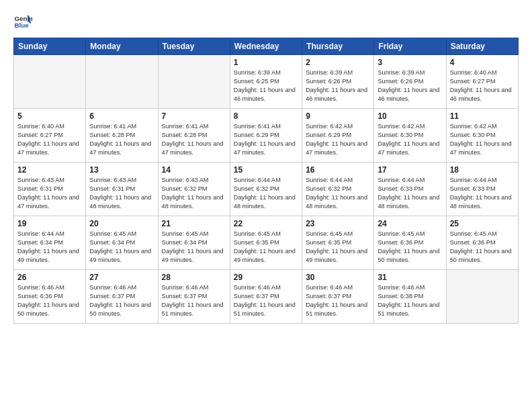  What do you see at coordinates (266, 189) in the screenshot?
I see `calendar-cell: 15Sunrise: 6:44 AMSunset: 6:32 PMDayligh…` at bounding box center [266, 189].